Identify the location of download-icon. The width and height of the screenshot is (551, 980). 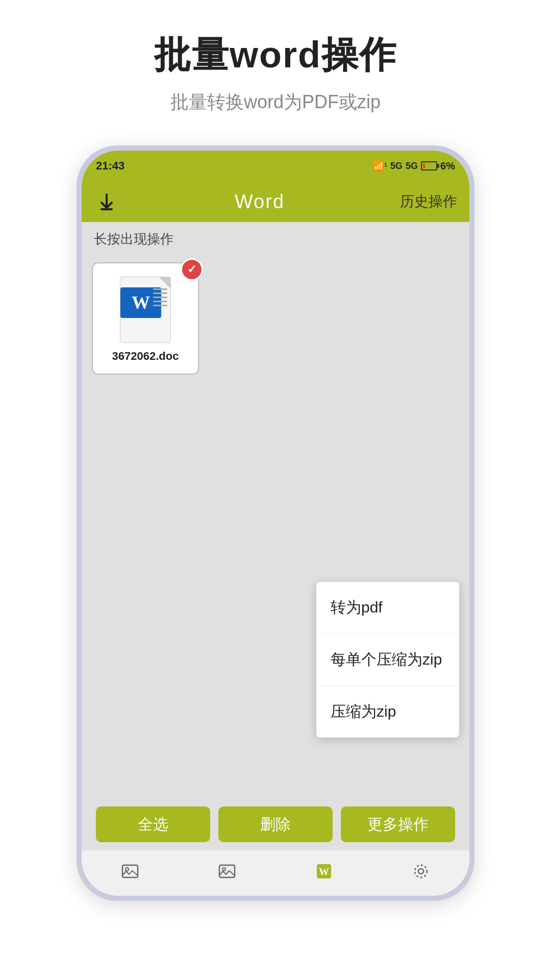
(107, 202).